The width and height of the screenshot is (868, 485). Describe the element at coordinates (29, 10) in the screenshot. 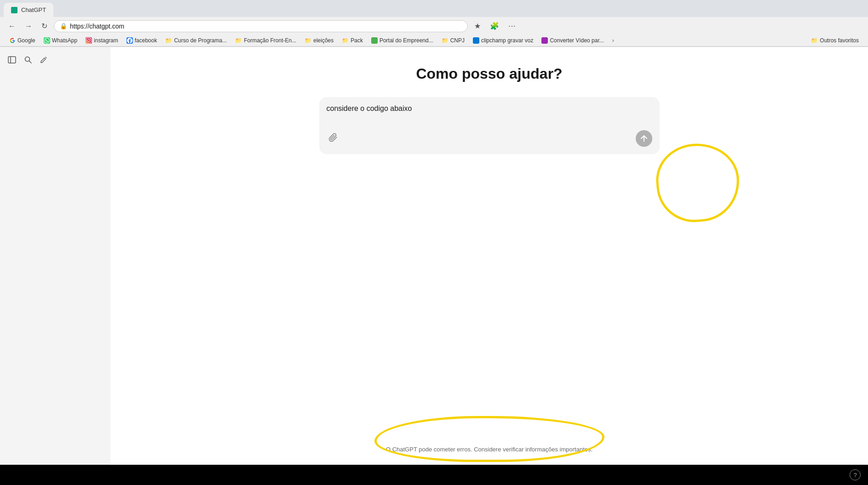

I see `active-tab: ChatGPT` at that location.